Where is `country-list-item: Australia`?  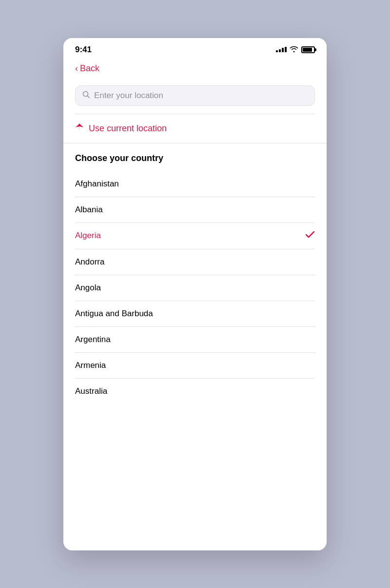
country-list-item: Australia is located at coordinates (195, 391).